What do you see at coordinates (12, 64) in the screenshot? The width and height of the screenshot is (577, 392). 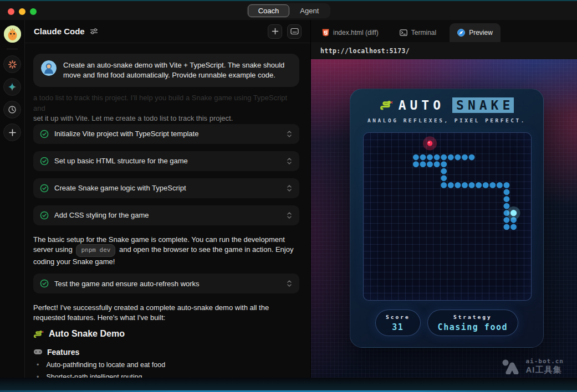 I see `claude-starburst-icon` at bounding box center [12, 64].